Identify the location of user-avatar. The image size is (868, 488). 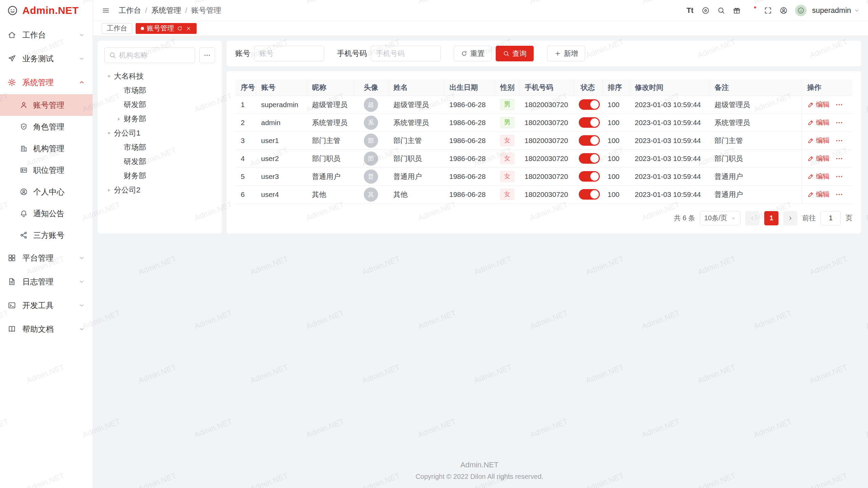
(801, 11).